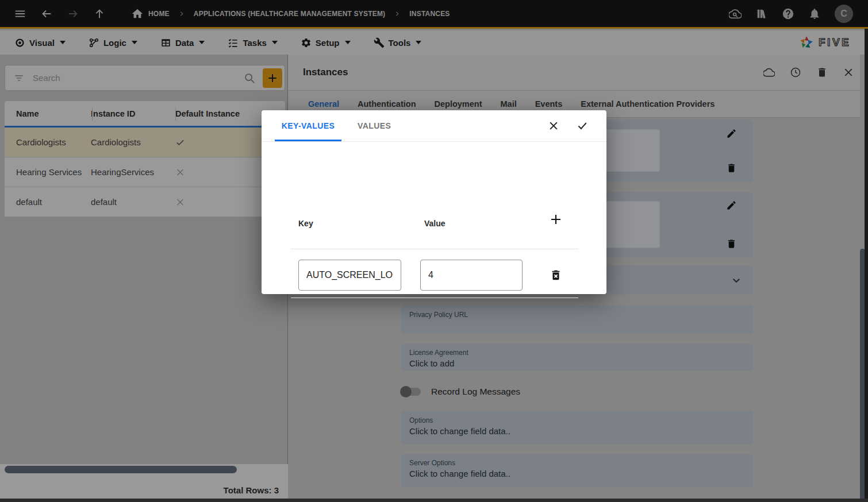 Image resolution: width=868 pixels, height=502 pixels. I want to click on confirm-check-icon, so click(582, 126).